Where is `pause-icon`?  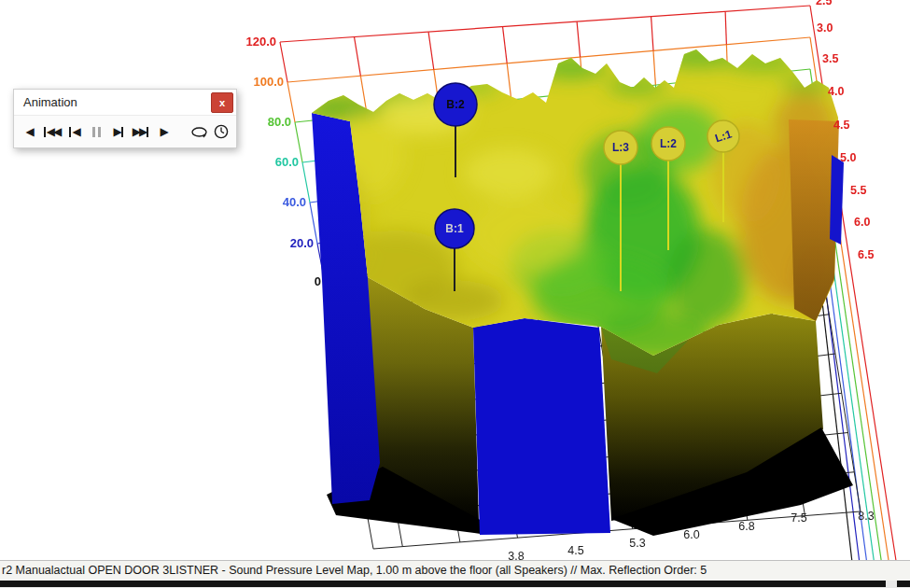 pause-icon is located at coordinates (97, 133).